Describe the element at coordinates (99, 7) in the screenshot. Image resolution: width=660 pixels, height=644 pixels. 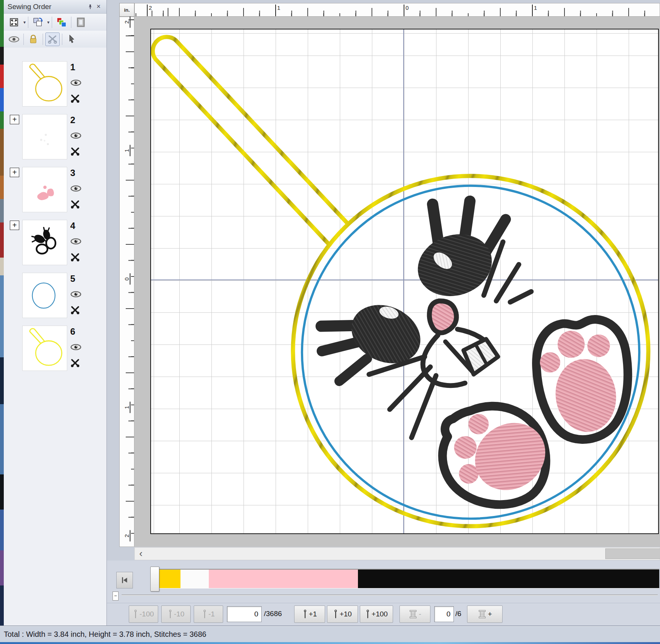
I see `close-icon: ×` at that location.